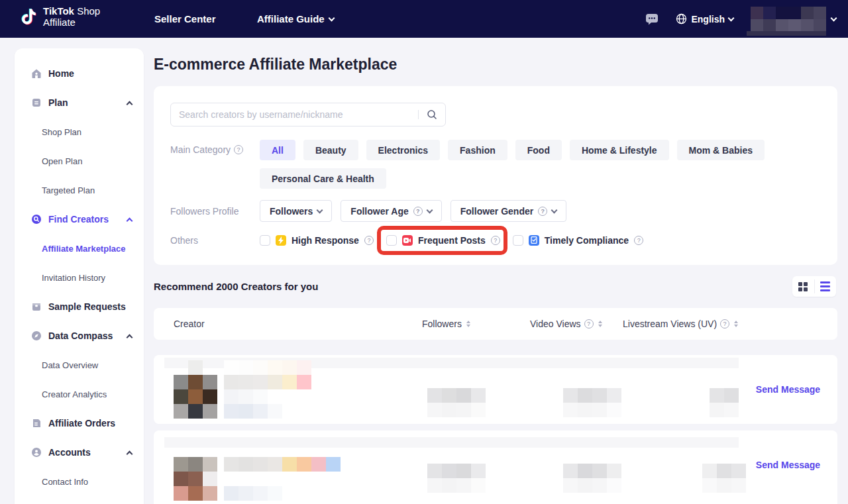  Describe the element at coordinates (184, 240) in the screenshot. I see `others-label: Others` at that location.